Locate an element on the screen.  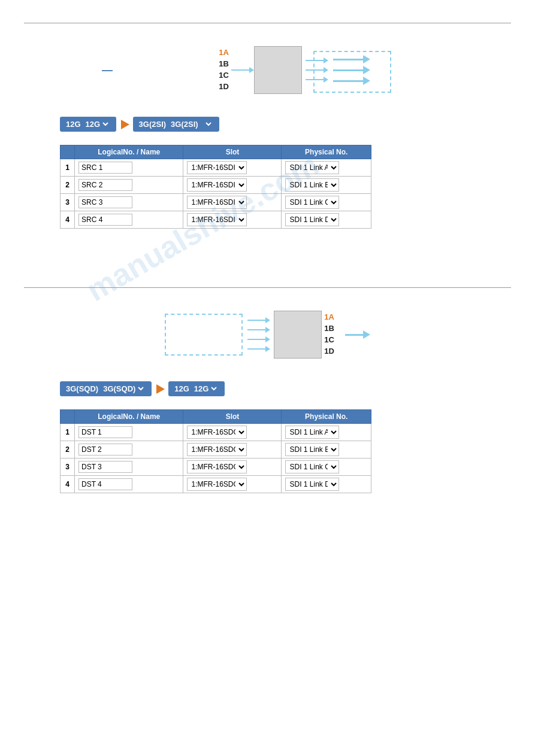
section1-col-num is located at coordinates (68, 152).